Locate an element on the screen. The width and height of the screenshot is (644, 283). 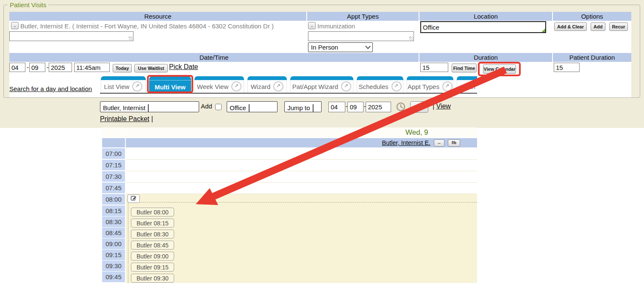
toolbar-month-input is located at coordinates (337, 107).